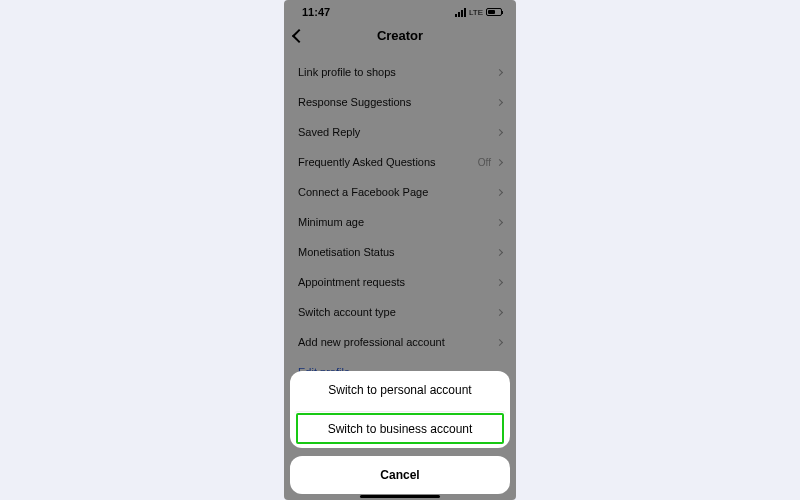 The image size is (800, 500). Describe the element at coordinates (400, 429) in the screenshot. I see `option-label: Switch to business account` at that location.